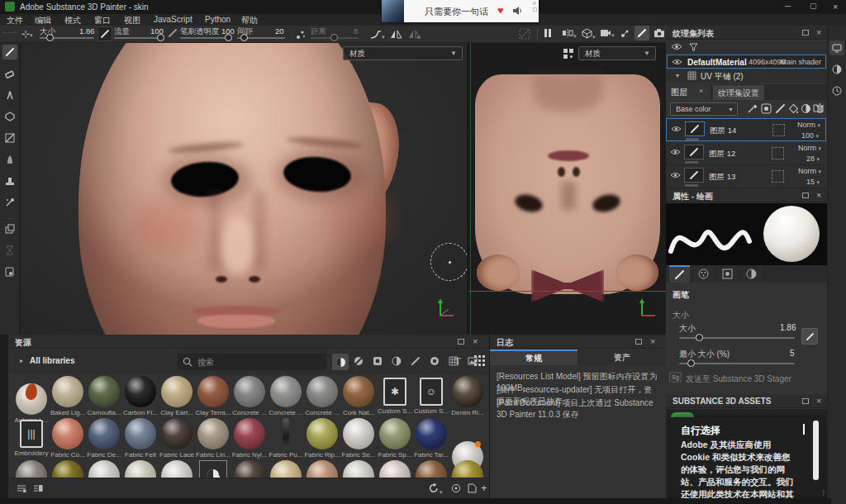  Describe the element at coordinates (746, 177) in the screenshot. I see `layer-row-3: 图层 13 Norm ▾ 15 ▾` at that location.